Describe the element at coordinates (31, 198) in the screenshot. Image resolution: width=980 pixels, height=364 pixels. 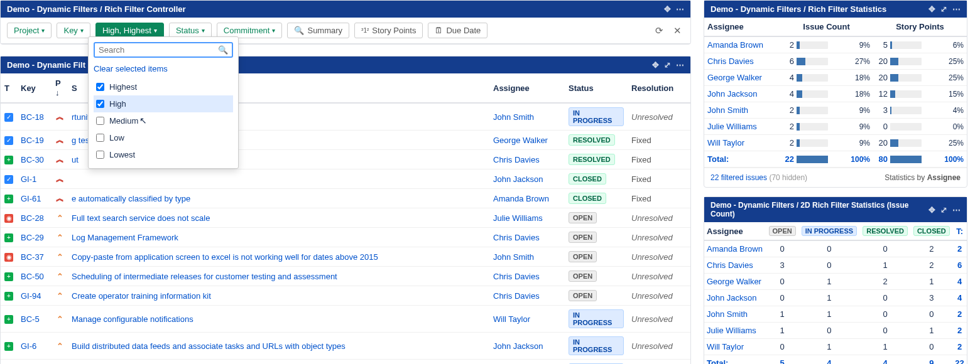
I see `issue-key: GI-61` at that location.